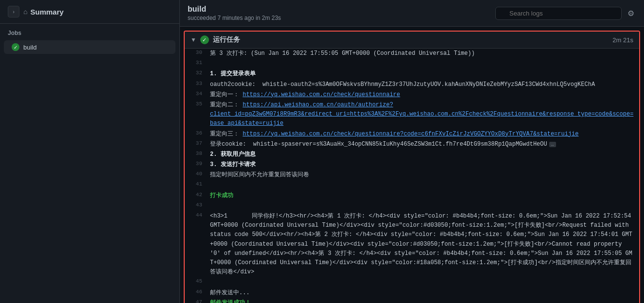 Image resolution: width=644 pixels, height=303 pixels. What do you see at coordinates (197, 93) in the screenshot?
I see `line-number: 34` at bounding box center [197, 93].